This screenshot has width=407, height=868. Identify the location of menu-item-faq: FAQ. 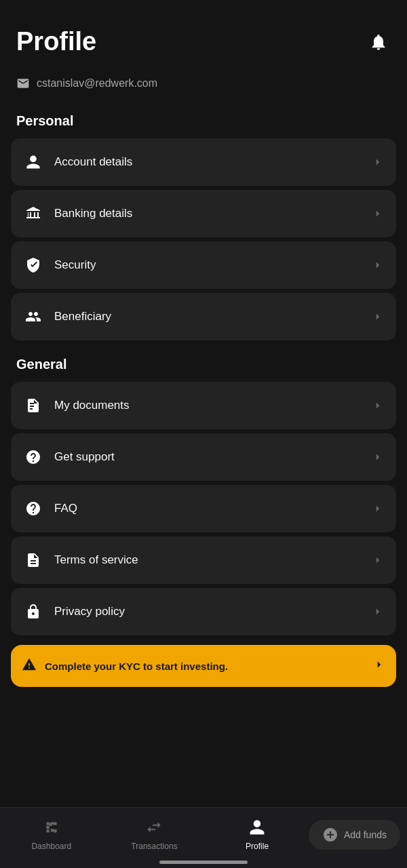
(204, 509).